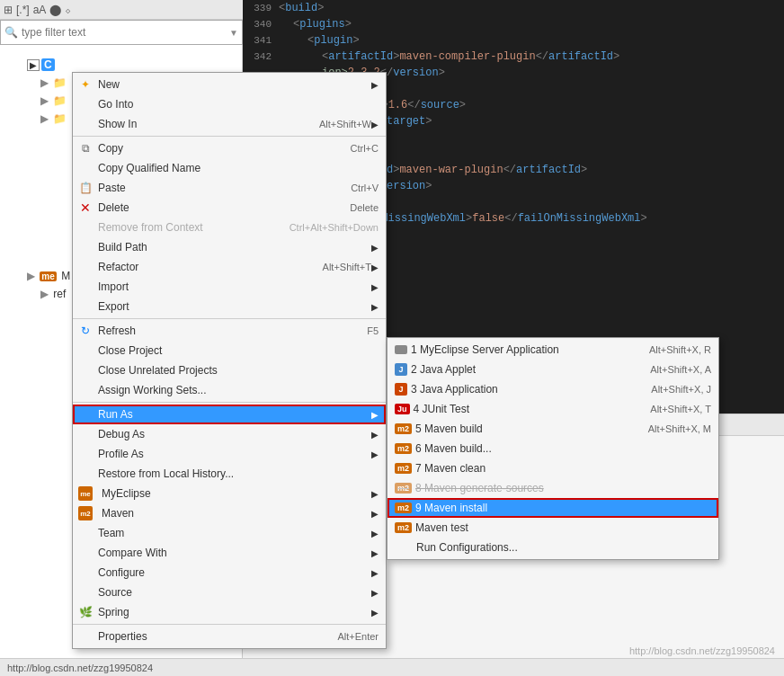 The height and width of the screenshot is (676, 784). Describe the element at coordinates (553, 409) in the screenshot. I see `submenu-item-junit-test: Ju 4 JUnit Test Alt+Shift+X, T` at that location.